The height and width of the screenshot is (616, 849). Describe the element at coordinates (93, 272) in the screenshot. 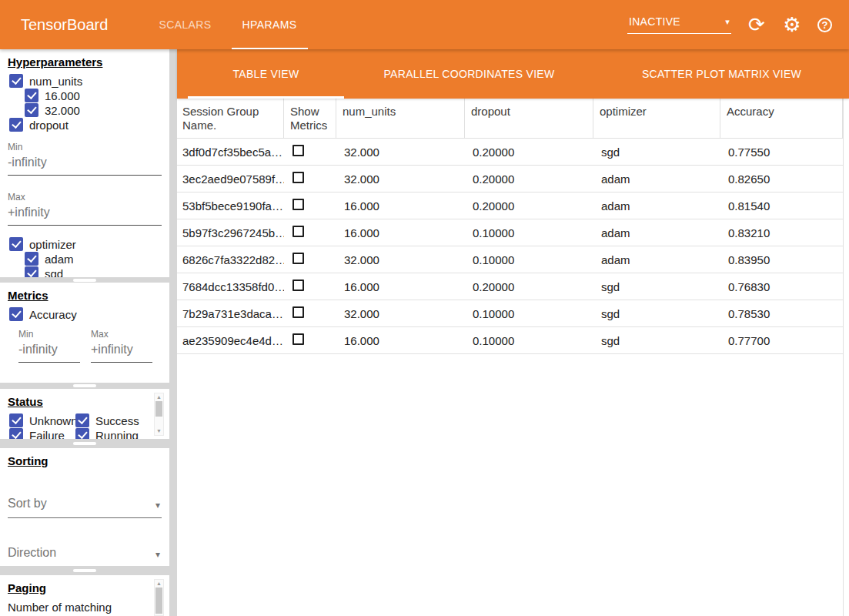

I see `checkbox-row-sgd: sgd` at that location.